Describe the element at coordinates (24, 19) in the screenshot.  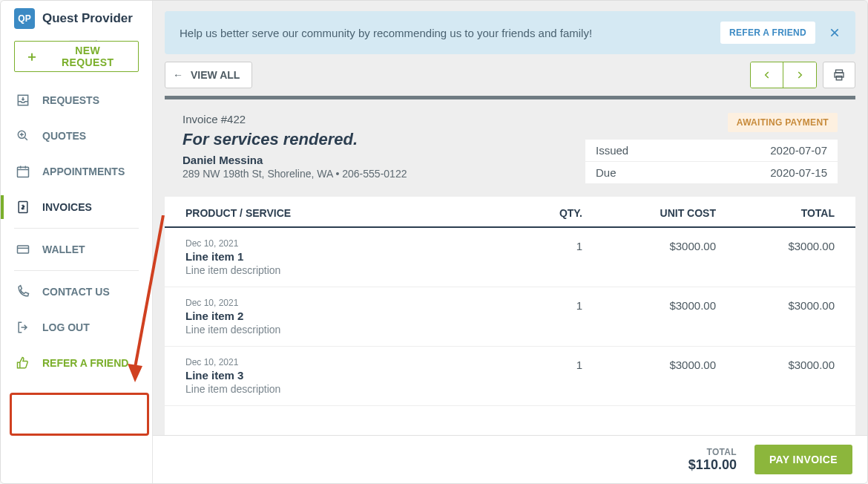
I see `logo-icon: QP` at that location.